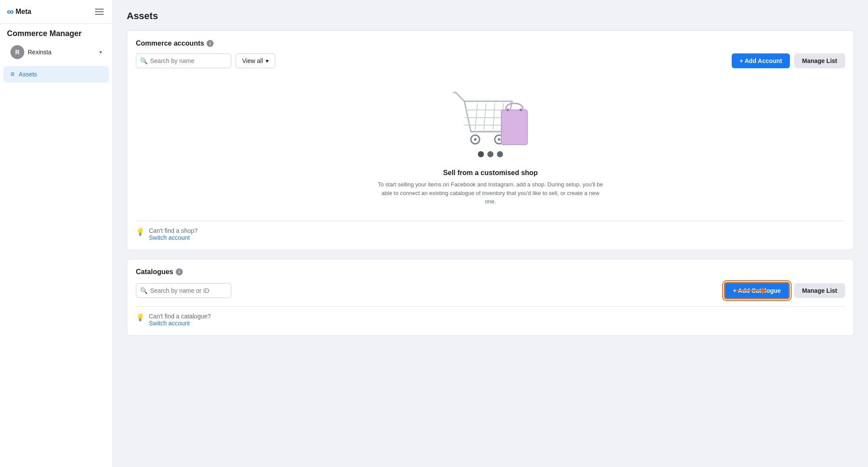 The width and height of the screenshot is (868, 467). Describe the element at coordinates (56, 12) in the screenshot. I see `sidebar-header: ∞ Meta` at that location.